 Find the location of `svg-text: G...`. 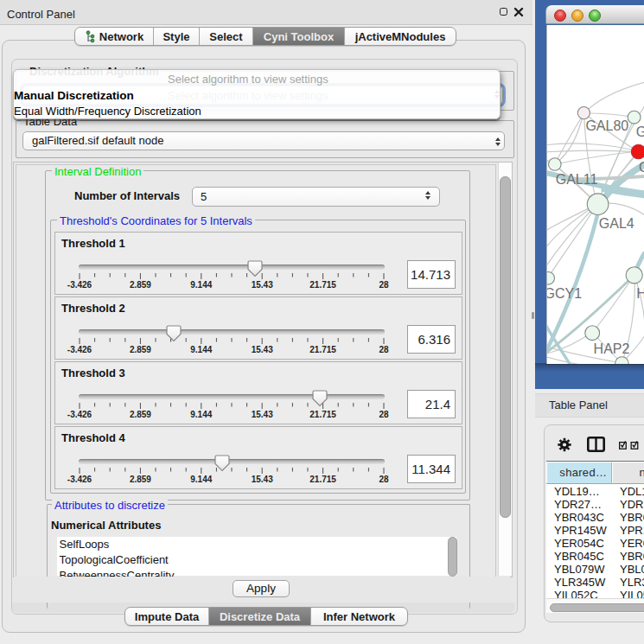

svg-text: G... is located at coordinates (640, 131).